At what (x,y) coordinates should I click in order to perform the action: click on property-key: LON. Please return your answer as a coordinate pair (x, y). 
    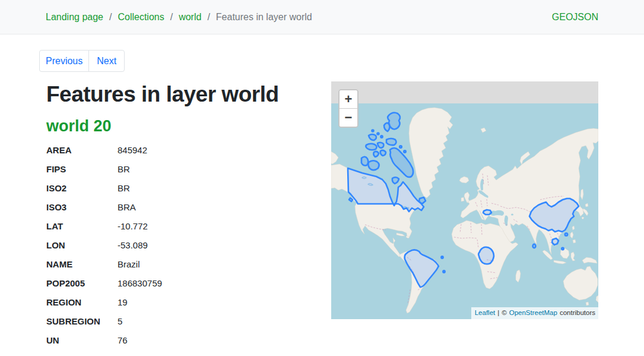
    Looking at the image, I should click on (82, 246).